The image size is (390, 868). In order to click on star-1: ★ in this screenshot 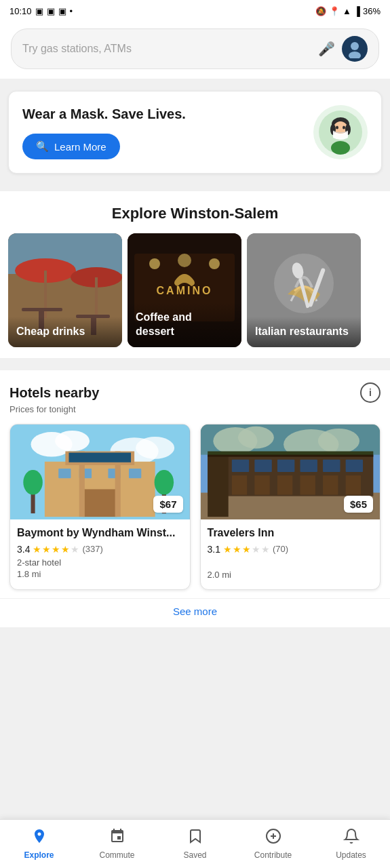, I will do `click(37, 549)`.